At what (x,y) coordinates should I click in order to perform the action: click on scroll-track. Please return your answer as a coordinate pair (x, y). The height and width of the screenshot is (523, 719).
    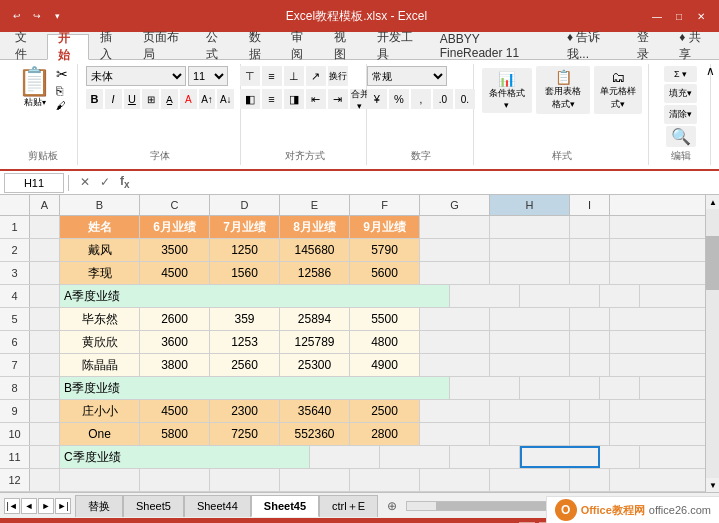
    Looking at the image, I should click on (712, 344).